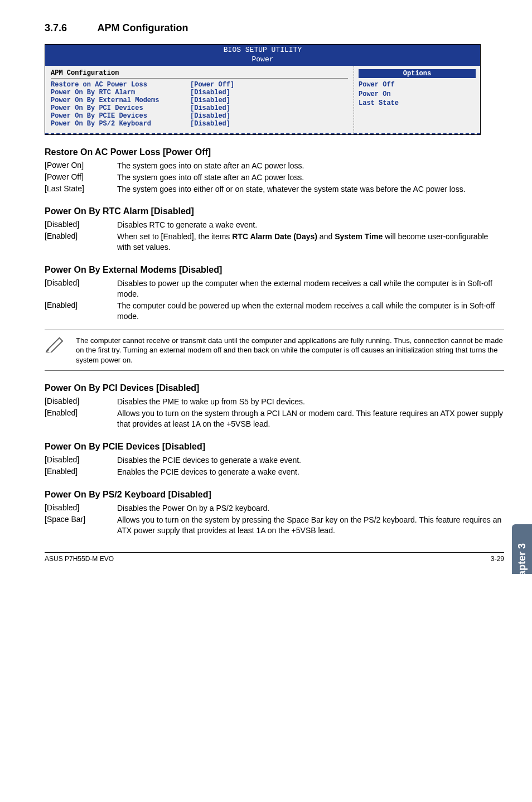  Describe the element at coordinates (417, 85) in the screenshot. I see `option-item: Power Off` at that location.